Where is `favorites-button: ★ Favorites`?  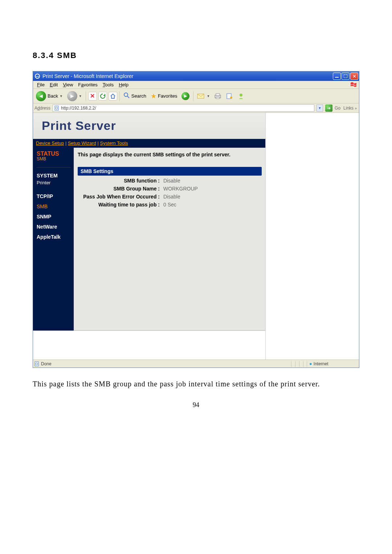
favorites-button: ★ Favorites is located at coordinates (164, 96).